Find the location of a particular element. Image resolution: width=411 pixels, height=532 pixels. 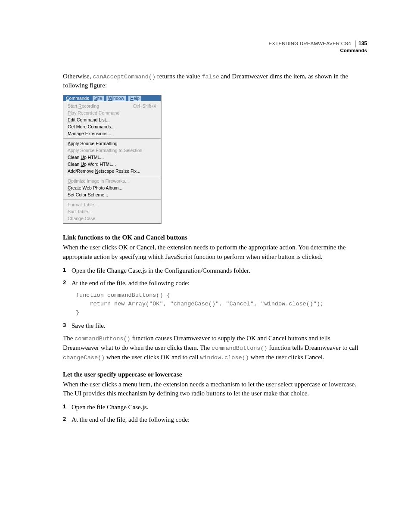

section1-steps: Open the file Change Case.js in the Conf… is located at coordinates (215, 277).